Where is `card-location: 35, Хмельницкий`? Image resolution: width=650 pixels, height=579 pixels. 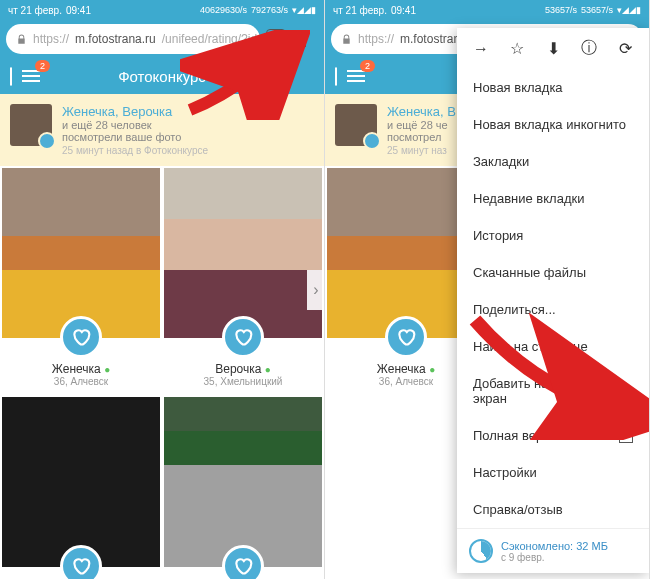 card-location: 35, Хмельницкий is located at coordinates (243, 382).